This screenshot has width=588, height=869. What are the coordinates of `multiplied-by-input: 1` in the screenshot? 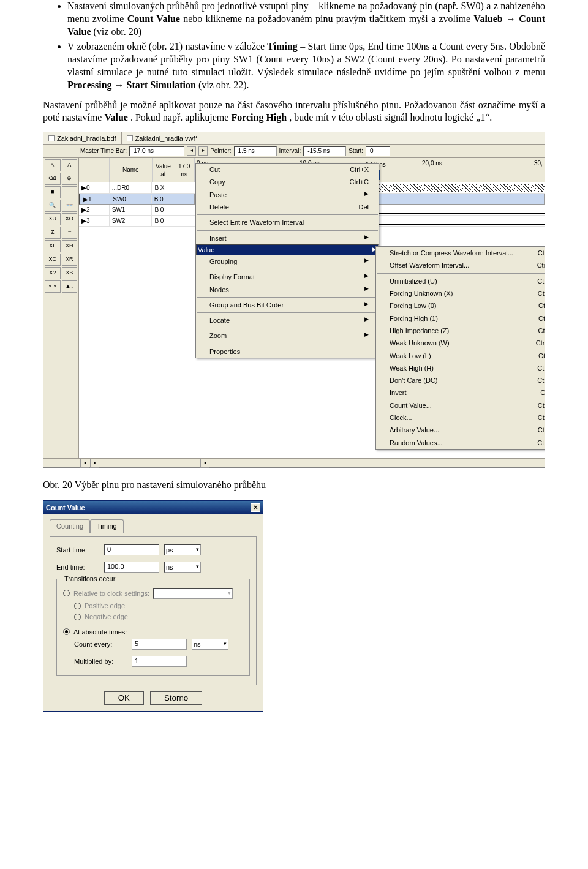 It's located at (159, 661).